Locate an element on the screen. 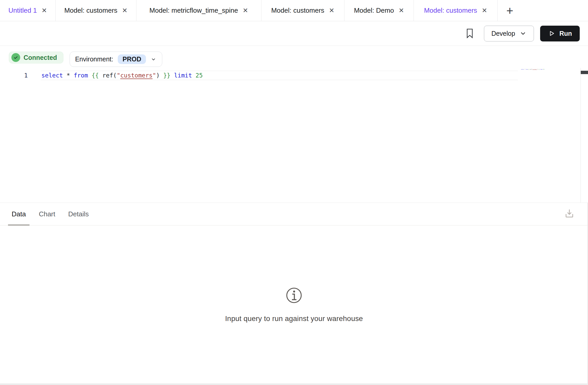 The height and width of the screenshot is (385, 588). editor-scrollbar is located at coordinates (584, 135).